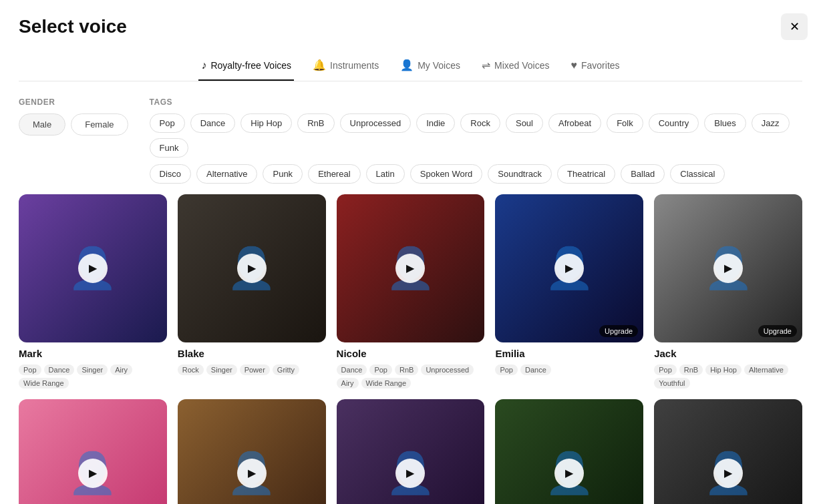 This screenshot has width=821, height=504. What do you see at coordinates (569, 268) in the screenshot?
I see `play-button-emilia: ▶` at bounding box center [569, 268].